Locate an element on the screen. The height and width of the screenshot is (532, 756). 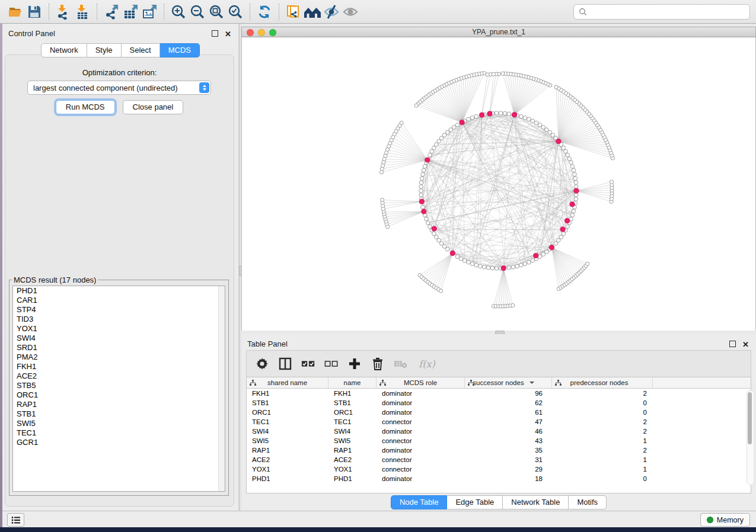
close-panel-button: Close panel is located at coordinates (153, 107).